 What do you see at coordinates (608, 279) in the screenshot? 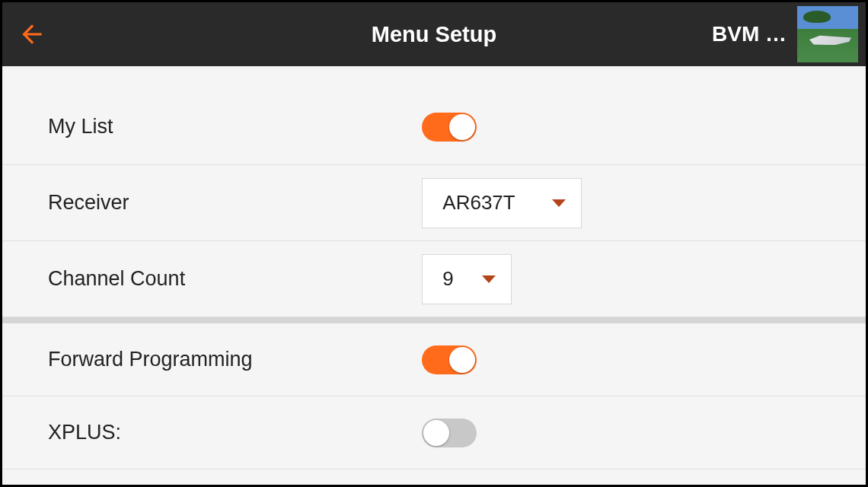
I see `control-channel-count: 9` at bounding box center [608, 279].